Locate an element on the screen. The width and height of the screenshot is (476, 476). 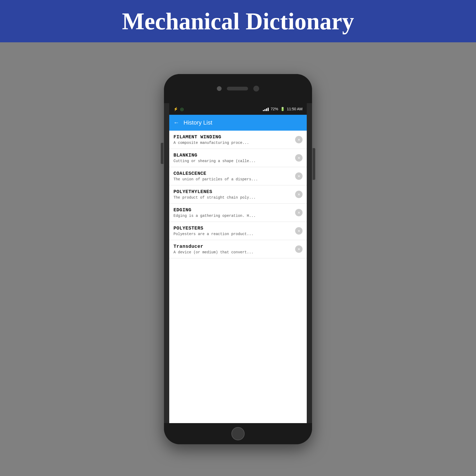
speaker-grille is located at coordinates (237, 89).